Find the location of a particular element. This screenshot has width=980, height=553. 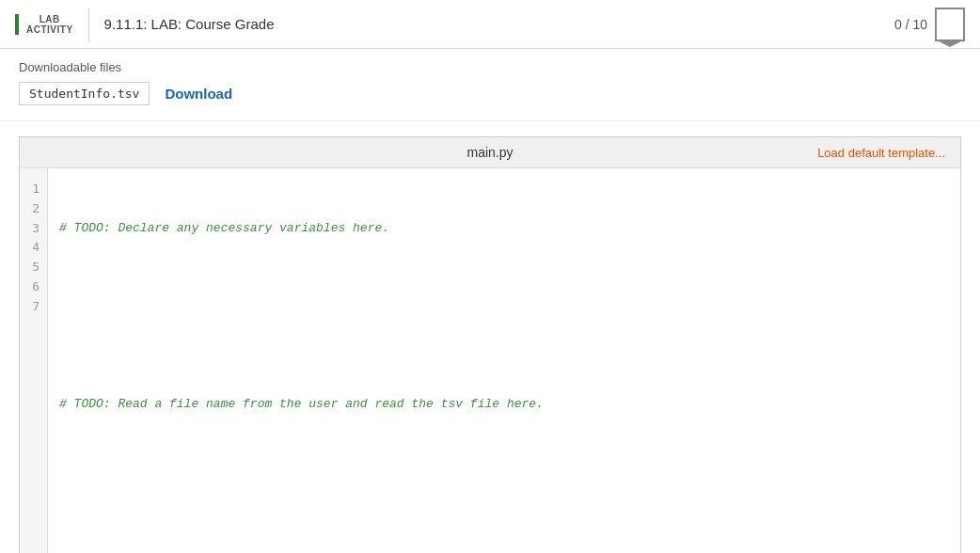

line-num-5: 5 is located at coordinates (34, 267).